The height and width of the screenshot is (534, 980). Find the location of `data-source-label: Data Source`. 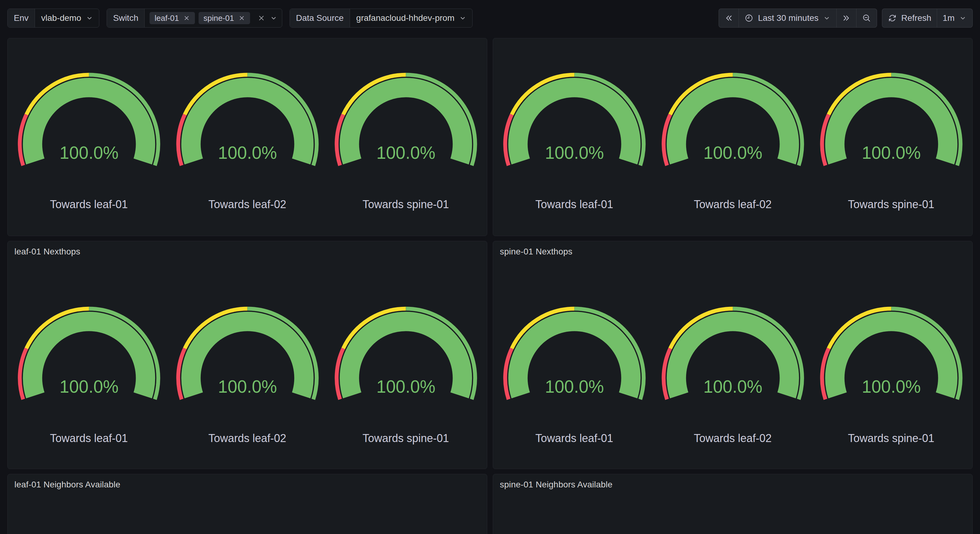

data-source-label: Data Source is located at coordinates (320, 18).